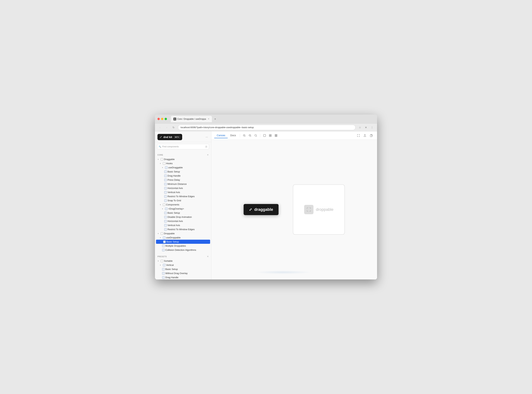 The width and height of the screenshot is (532, 394). Describe the element at coordinates (188, 163) in the screenshot. I see `sidebar-item-label: Hooks` at that location.